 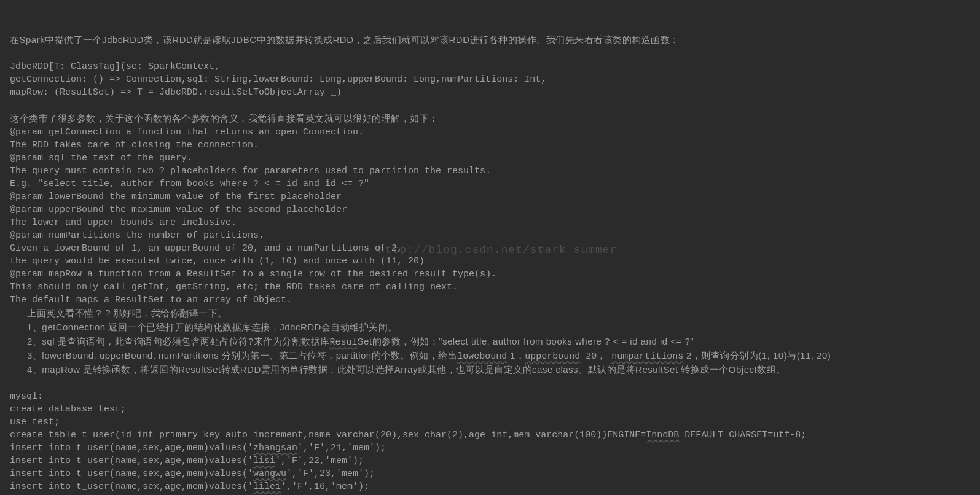 What do you see at coordinates (351, 341) in the screenshot?
I see `translation-line-3: 2、sql 是查询语句，此查询语句必须包含两处占位符?来作为分割数据库Resul…` at bounding box center [351, 341].